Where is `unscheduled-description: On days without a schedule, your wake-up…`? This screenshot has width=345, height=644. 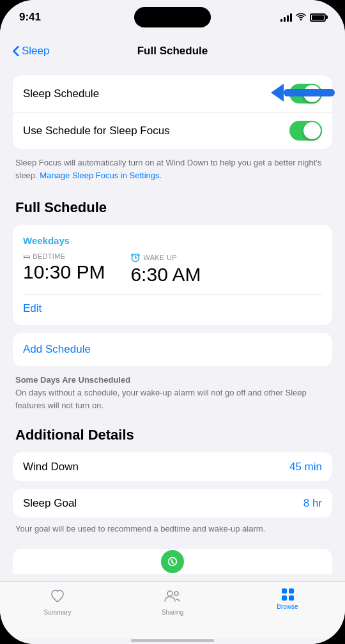 unscheduled-description: On days without a schedule, your wake-up… is located at coordinates (172, 399).